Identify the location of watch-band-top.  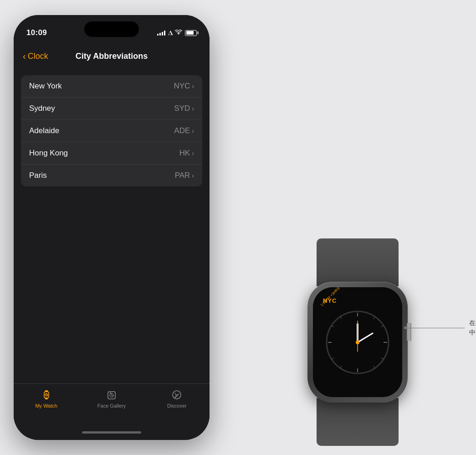
(358, 263).